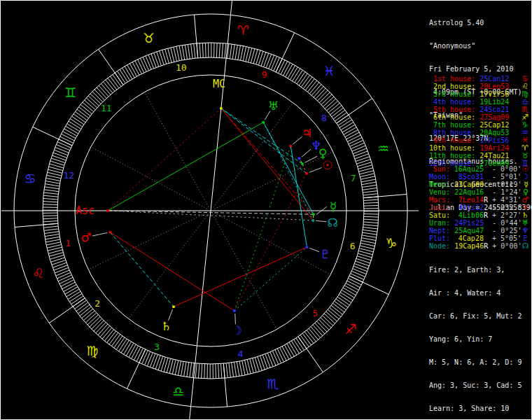  Describe the element at coordinates (480, 207) in the screenshot. I see `planet-row: Jupi: 4Pis12 - 0°55'♃` at that location.